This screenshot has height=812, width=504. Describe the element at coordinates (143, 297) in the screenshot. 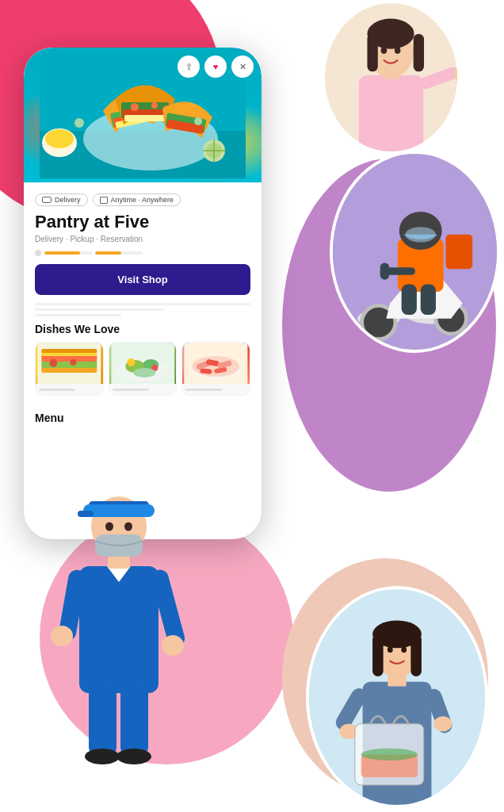

I see `phone-content-area: Delivery Anytime · Anywhere Pantry at Fi…` at that location.